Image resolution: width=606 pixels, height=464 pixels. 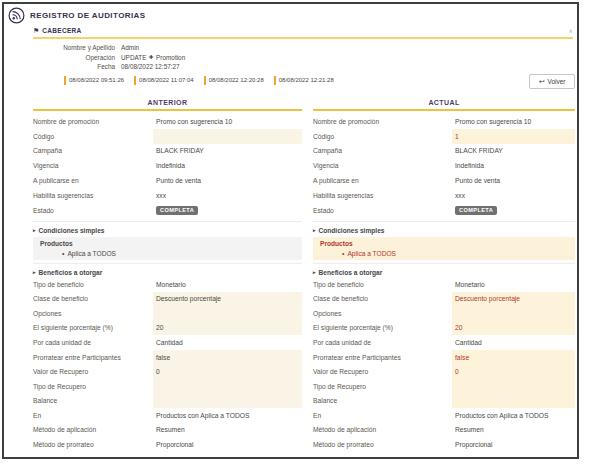 What do you see at coordinates (168, 136) in the screenshot?
I see `field-row: Código` at bounding box center [168, 136].